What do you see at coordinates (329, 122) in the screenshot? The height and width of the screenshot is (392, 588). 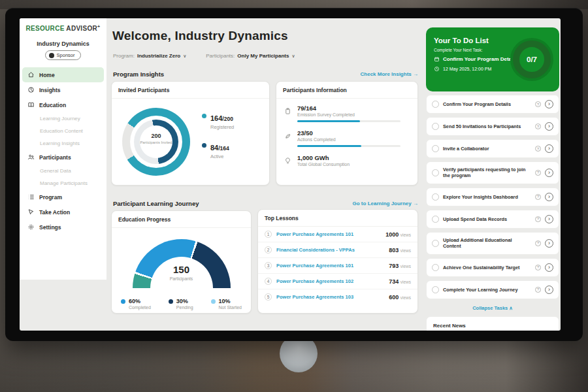 I see `emission-survey-progress-fill` at bounding box center [329, 122].